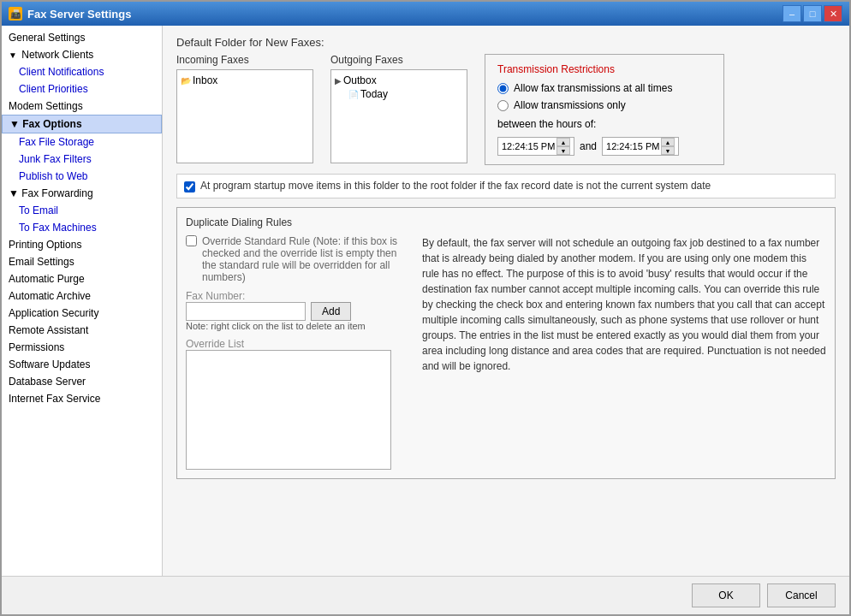 The height and width of the screenshot is (616, 851). I want to click on sidebar-item-fax-forwarding: ▼ Fax Forwarding, so click(82, 193).